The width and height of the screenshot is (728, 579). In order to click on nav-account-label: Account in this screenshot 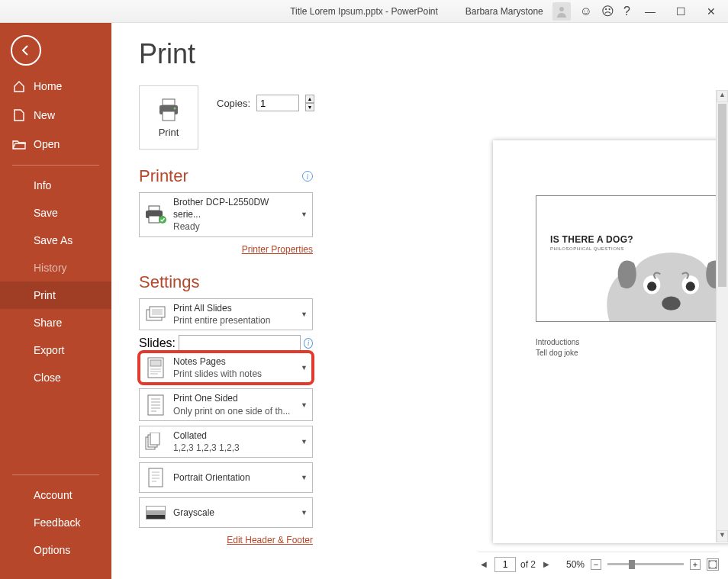, I will do `click(53, 495)`.